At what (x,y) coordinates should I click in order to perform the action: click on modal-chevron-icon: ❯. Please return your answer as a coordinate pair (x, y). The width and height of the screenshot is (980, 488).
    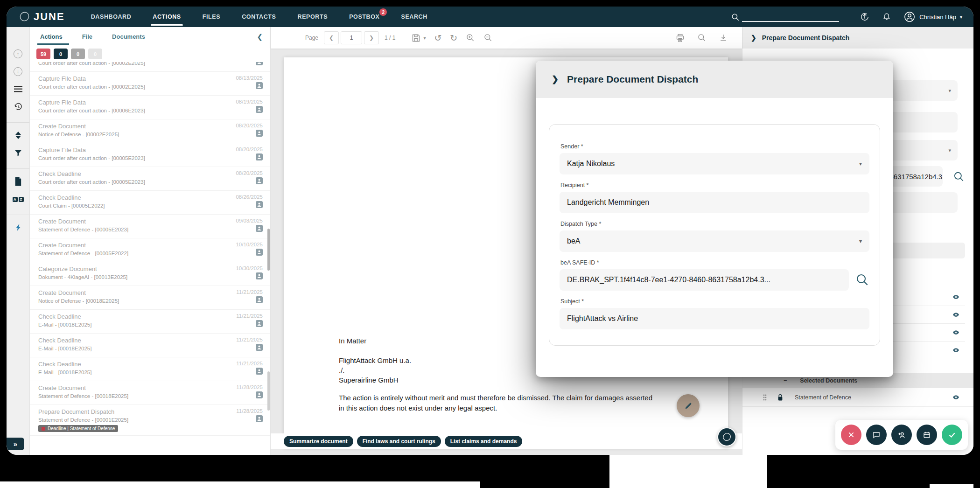
    Looking at the image, I should click on (555, 79).